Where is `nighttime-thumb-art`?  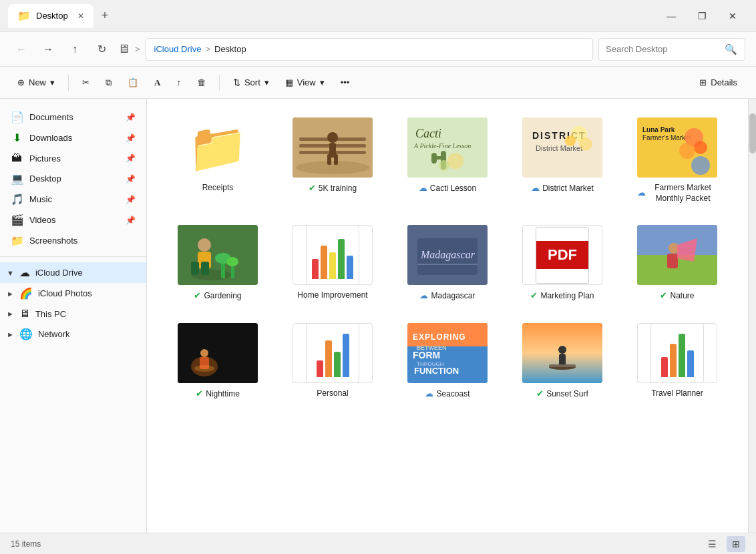 nighttime-thumb-art is located at coordinates (218, 353).